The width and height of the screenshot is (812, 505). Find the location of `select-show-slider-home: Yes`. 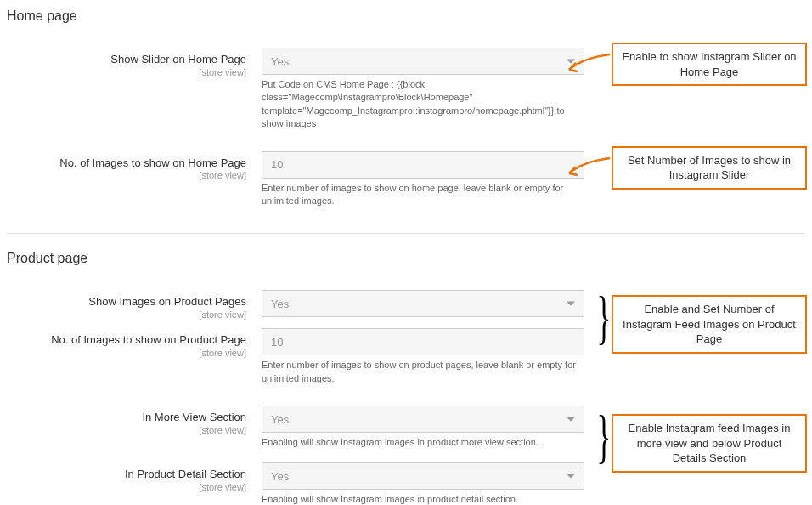

select-show-slider-home: Yes is located at coordinates (423, 61).